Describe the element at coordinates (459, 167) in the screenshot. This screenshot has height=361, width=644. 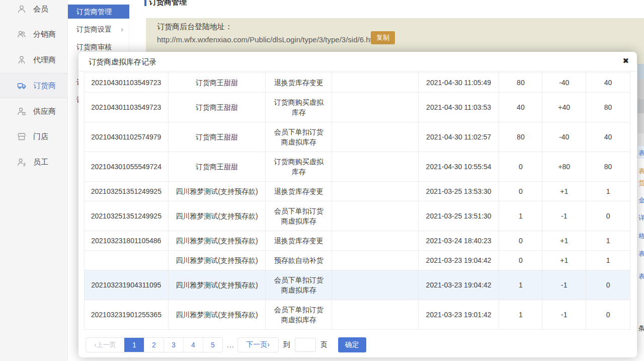
I see `cell-time: 2021-04-30 10:55:54` at that location.